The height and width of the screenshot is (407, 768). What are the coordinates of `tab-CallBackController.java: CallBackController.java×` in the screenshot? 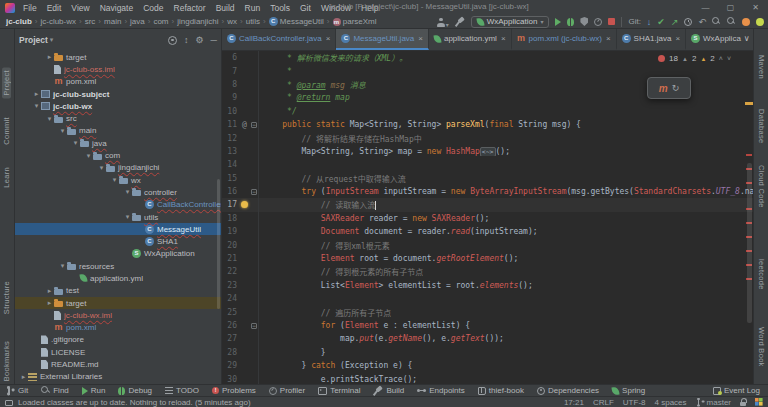 It's located at (279, 40).